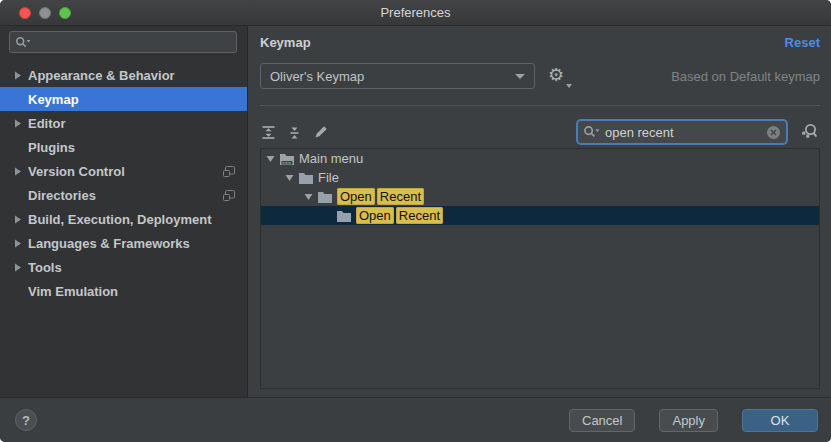  Describe the element at coordinates (124, 291) in the screenshot. I see `sidebar-item-vim-emulation: Vim Emulation` at that location.